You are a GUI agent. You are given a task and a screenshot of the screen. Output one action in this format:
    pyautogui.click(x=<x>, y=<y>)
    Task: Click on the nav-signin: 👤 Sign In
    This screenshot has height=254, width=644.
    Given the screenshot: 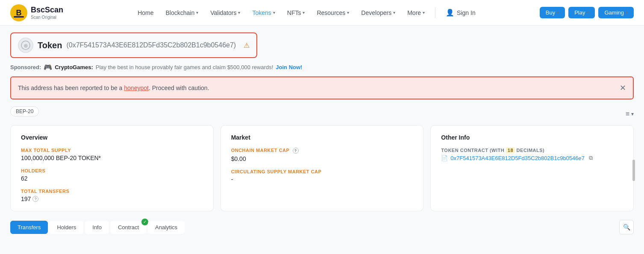 What is the action you would take?
    pyautogui.click(x=461, y=13)
    